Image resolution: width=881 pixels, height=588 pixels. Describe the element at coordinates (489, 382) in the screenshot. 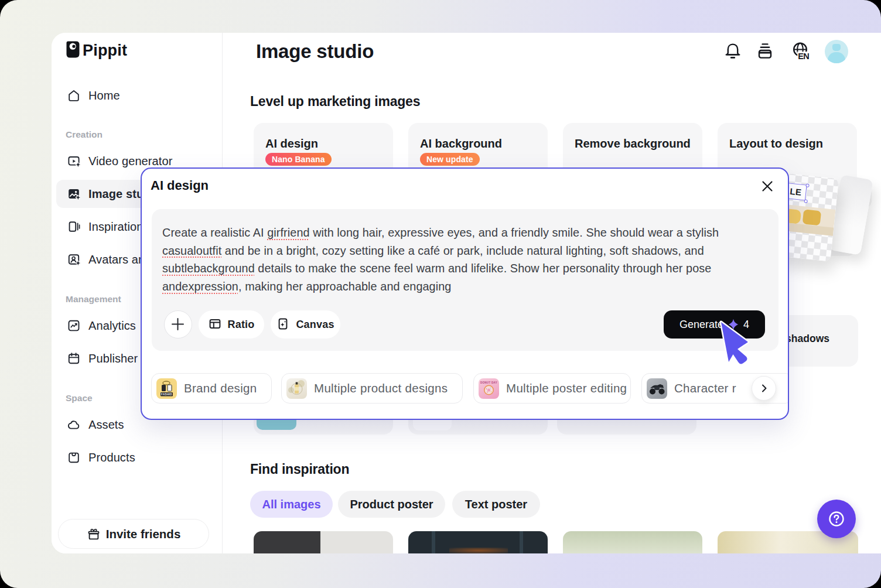

I see `svg-text: DONUT DAY` at that location.